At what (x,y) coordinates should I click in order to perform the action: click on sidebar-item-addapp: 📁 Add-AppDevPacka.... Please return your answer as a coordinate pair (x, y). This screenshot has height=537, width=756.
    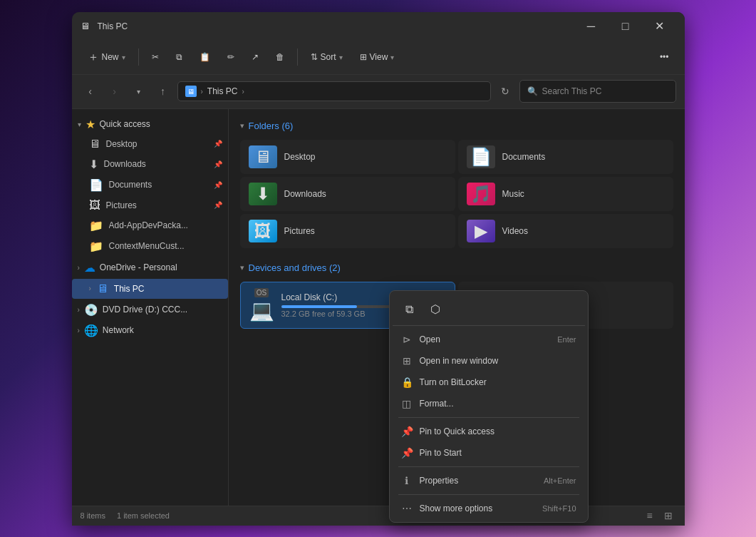
    Looking at the image, I should click on (150, 225).